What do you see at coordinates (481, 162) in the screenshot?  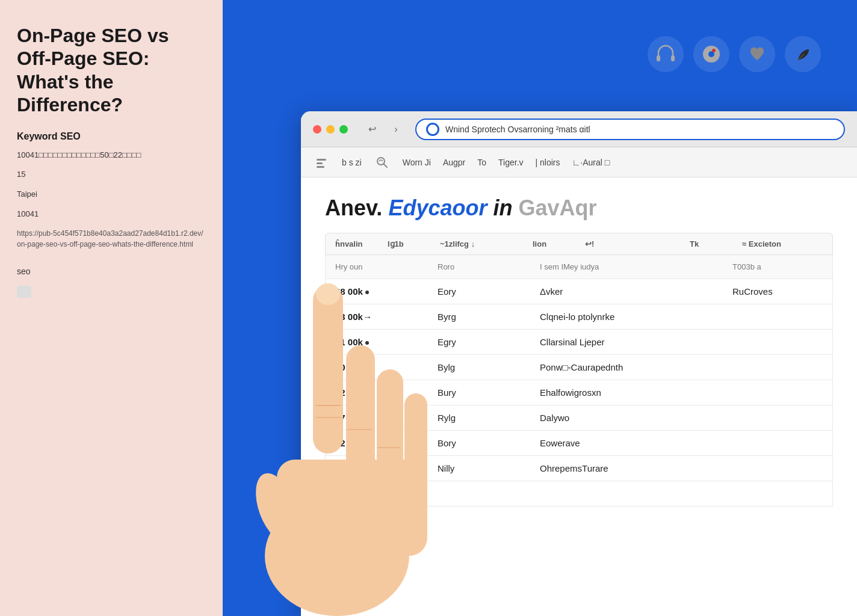 I see `toolbar-te: To` at bounding box center [481, 162].